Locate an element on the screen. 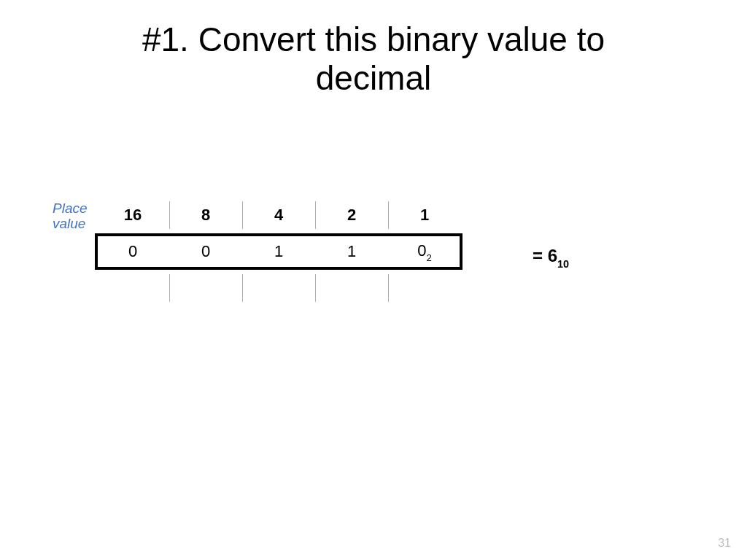  binary-digits-row: 0 0 1 1 02 is located at coordinates (279, 252).